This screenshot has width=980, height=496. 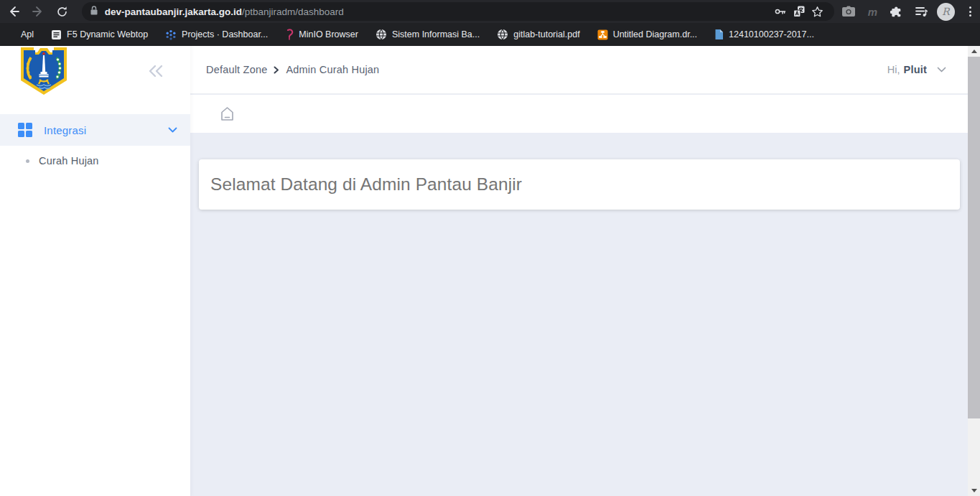 What do you see at coordinates (771, 34) in the screenshot?
I see `bookmark-label: 12410100237-2017...` at bounding box center [771, 34].